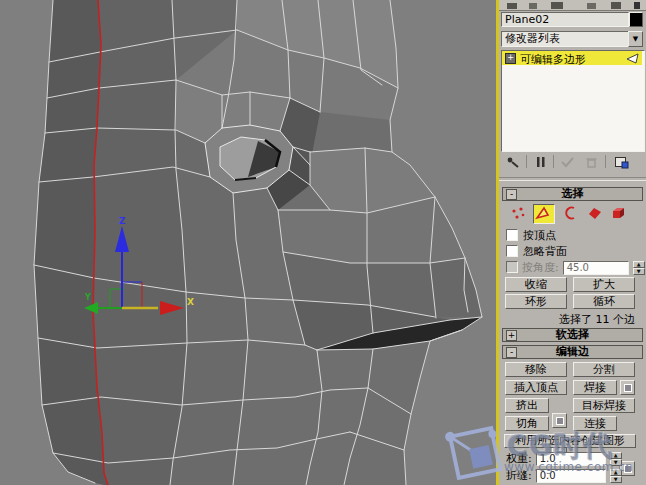 This screenshot has width=646, height=485. What do you see at coordinates (553, 60) in the screenshot?
I see `stack-item-label: 可编辑多边形` at bounding box center [553, 60].